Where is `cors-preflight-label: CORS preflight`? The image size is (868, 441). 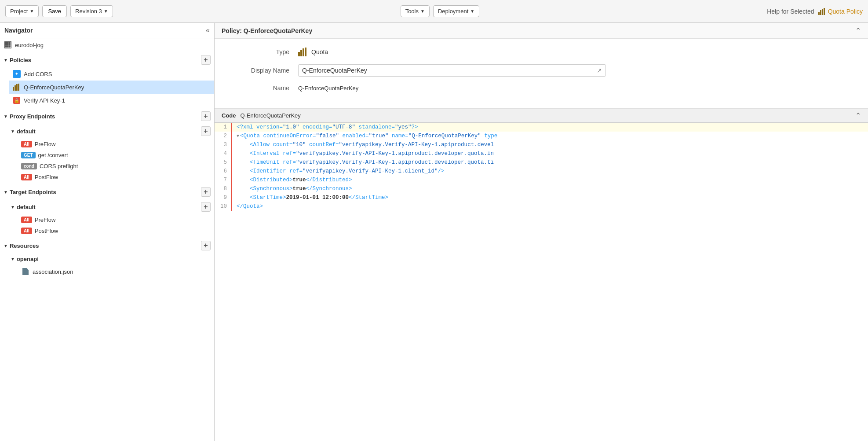
cors-preflight-label: CORS preflight is located at coordinates (59, 166).